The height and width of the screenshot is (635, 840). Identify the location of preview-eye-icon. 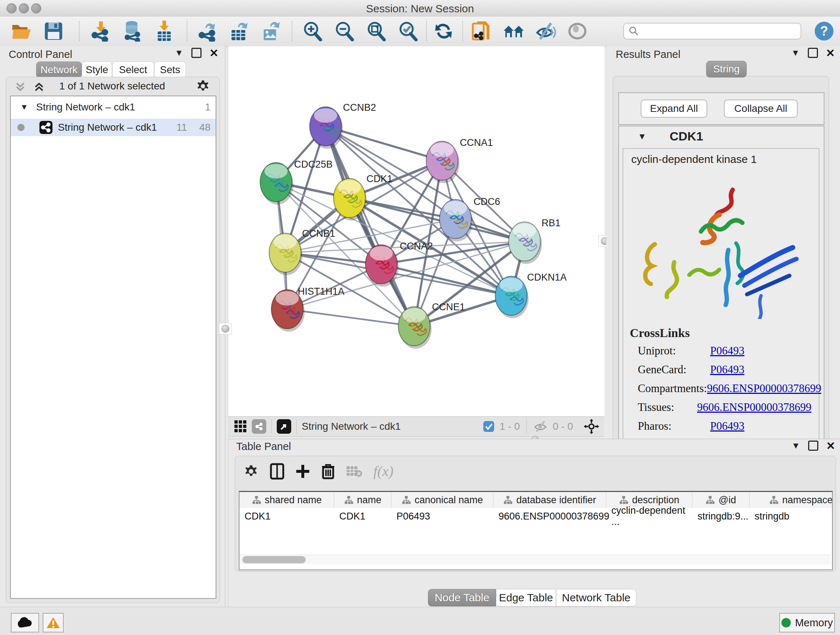
(577, 31).